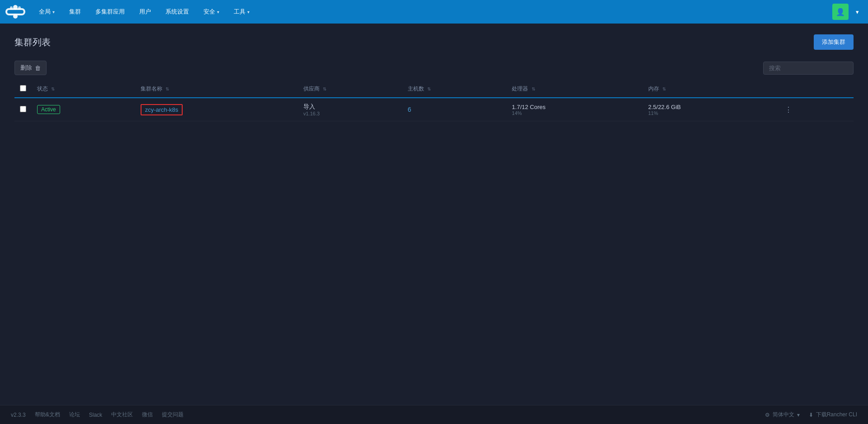 The width and height of the screenshot is (868, 424). Describe the element at coordinates (410, 110) in the screenshot. I see `host-count: 6` at that location.